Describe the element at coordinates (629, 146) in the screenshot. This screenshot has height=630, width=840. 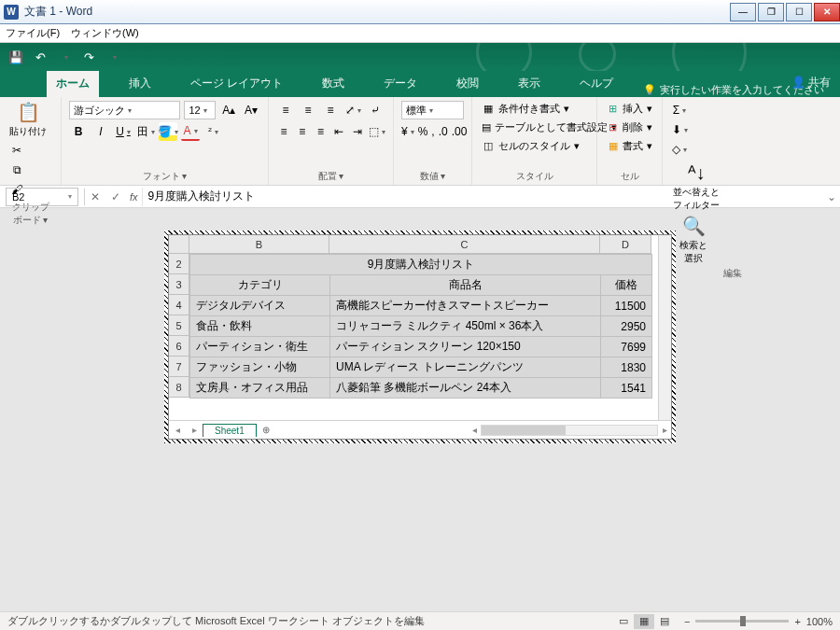
I see `format-cells-button: ▦書式 ▾` at that location.